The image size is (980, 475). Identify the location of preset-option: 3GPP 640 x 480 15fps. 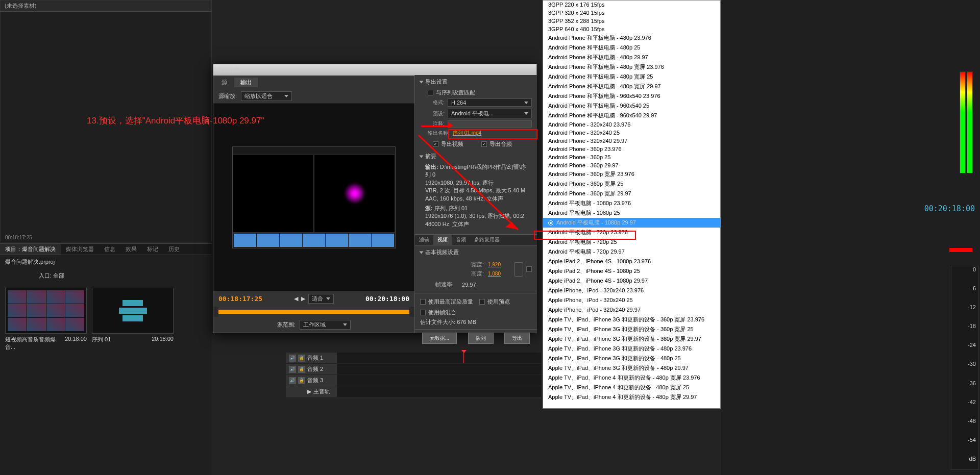
(632, 29).